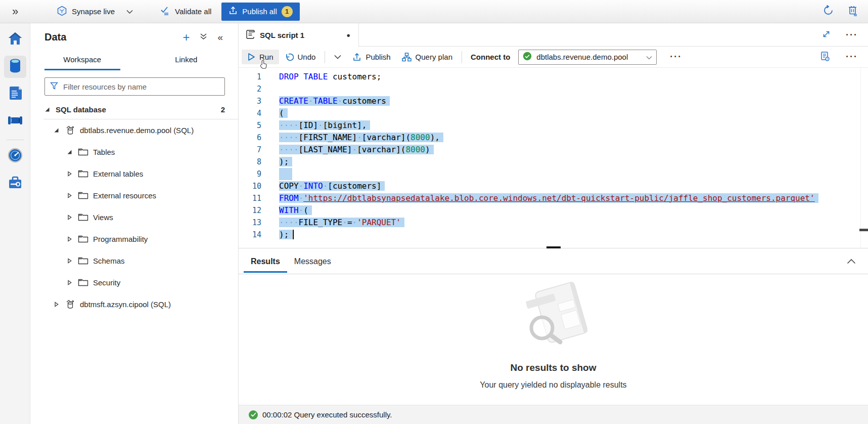 The height and width of the screenshot is (424, 868). Describe the element at coordinates (553, 186) in the screenshot. I see `code-line-10: 10COPY·INTO·[customers]` at that location.